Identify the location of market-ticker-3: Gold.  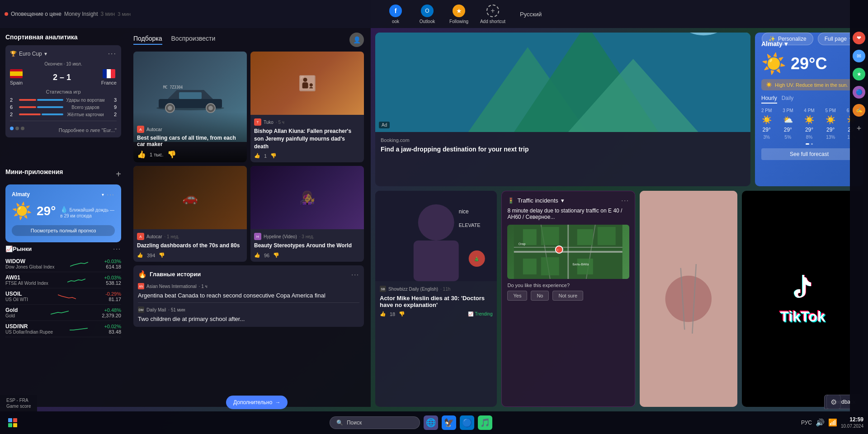
(12, 310).